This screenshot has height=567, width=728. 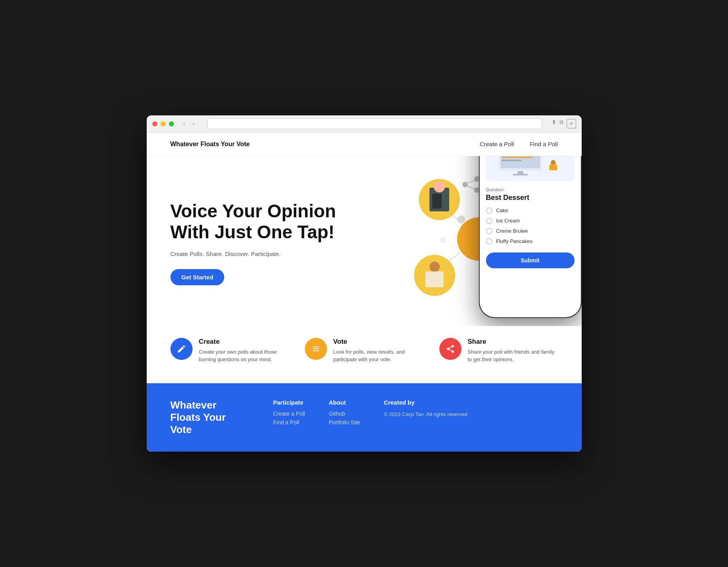 What do you see at coordinates (364, 418) in the screenshot?
I see `site-footer: Whatever Floats Your Vote Participate Cr…` at bounding box center [364, 418].